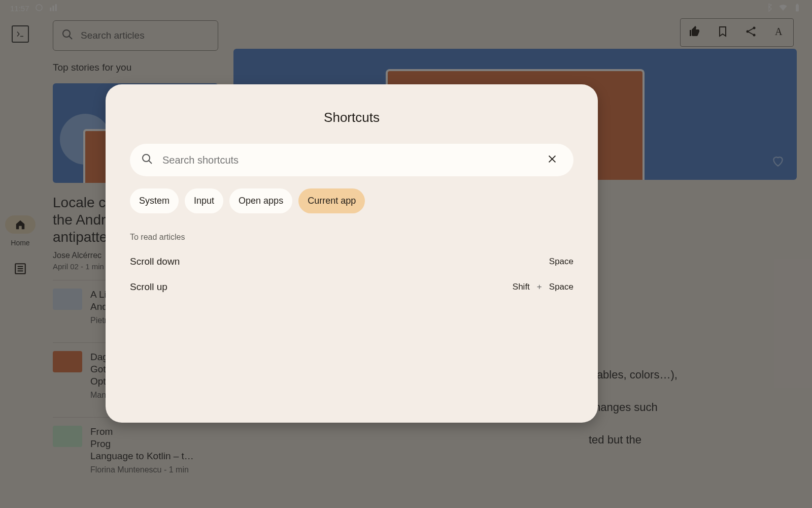 This screenshot has height=508, width=812. Describe the element at coordinates (332, 201) in the screenshot. I see `chip-current-app: Current app` at that location.